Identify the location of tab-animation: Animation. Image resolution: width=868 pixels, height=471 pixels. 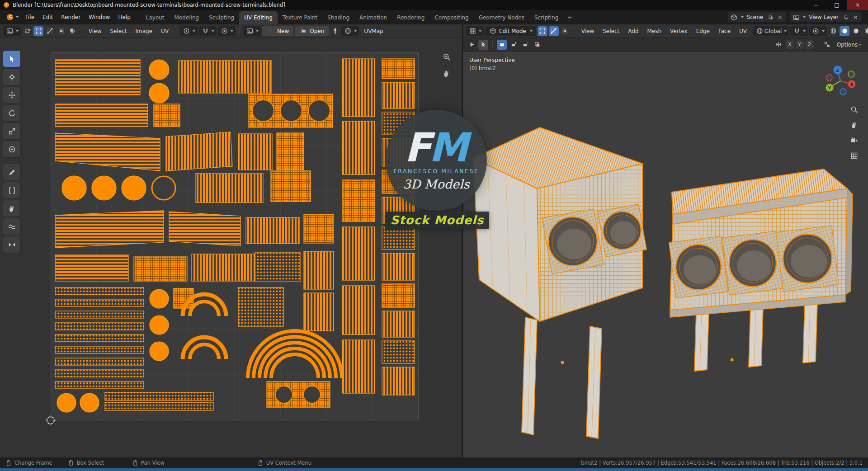
(373, 18).